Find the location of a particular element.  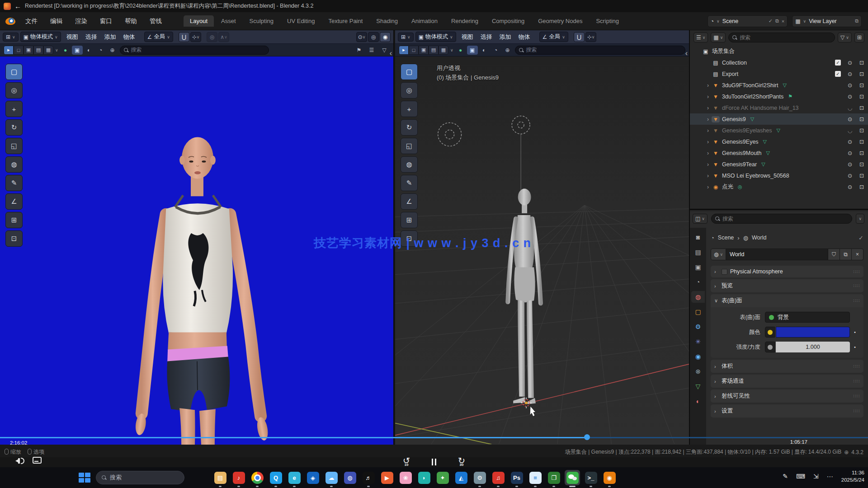

taskbar-app-file-explorer: ▤ is located at coordinates (220, 478).